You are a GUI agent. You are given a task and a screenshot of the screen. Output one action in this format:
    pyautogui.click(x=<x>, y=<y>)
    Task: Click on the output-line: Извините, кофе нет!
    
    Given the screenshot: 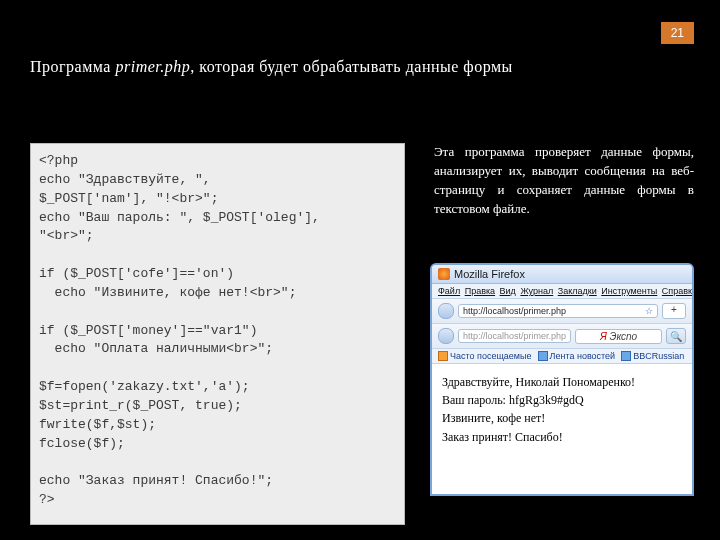 What is the action you would take?
    pyautogui.click(x=562, y=418)
    